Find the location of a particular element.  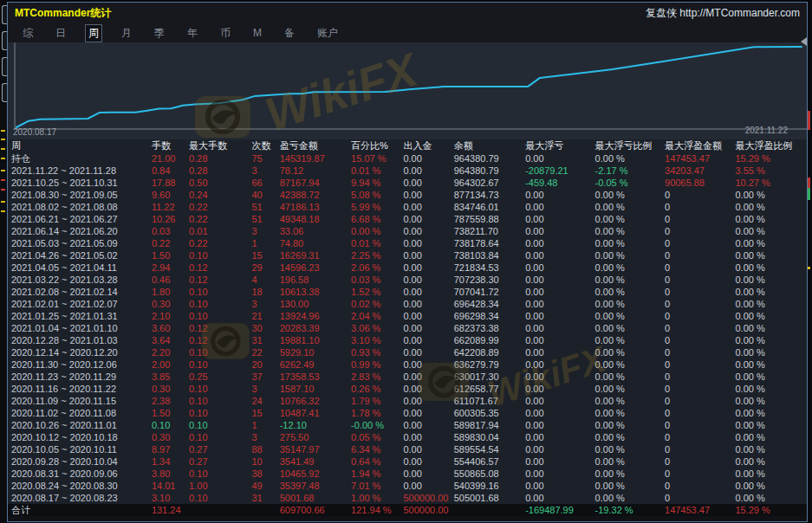

menu-item-综: 综 is located at coordinates (28, 33).